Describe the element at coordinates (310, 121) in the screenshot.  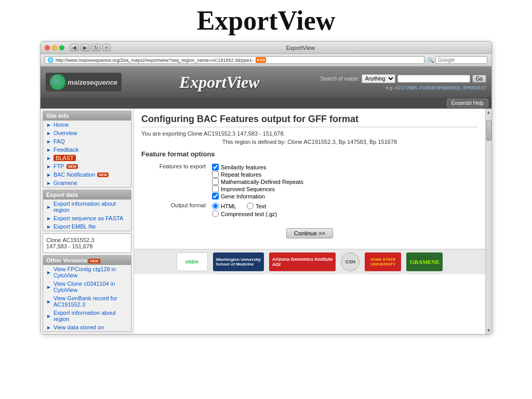
I see `page-heading: Configuring BAC Features output for GFF …` at that location.